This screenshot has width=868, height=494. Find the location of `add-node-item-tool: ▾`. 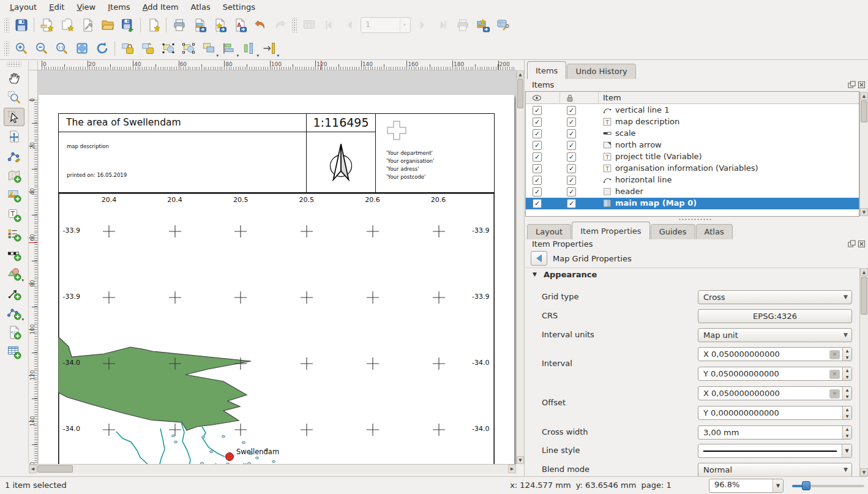

add-node-item-tool: ▾ is located at coordinates (14, 313).